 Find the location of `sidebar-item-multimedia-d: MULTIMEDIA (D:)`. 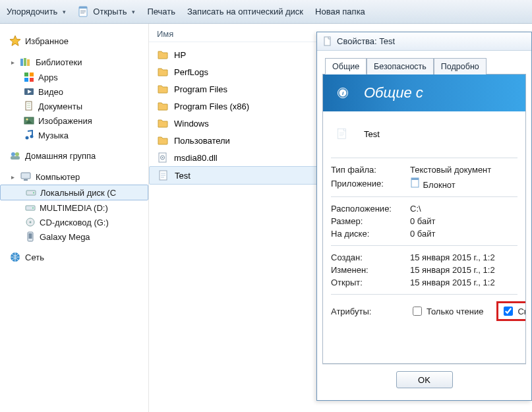

sidebar-item-multimedia-d: MULTIMEDIA (D:) is located at coordinates (74, 208).